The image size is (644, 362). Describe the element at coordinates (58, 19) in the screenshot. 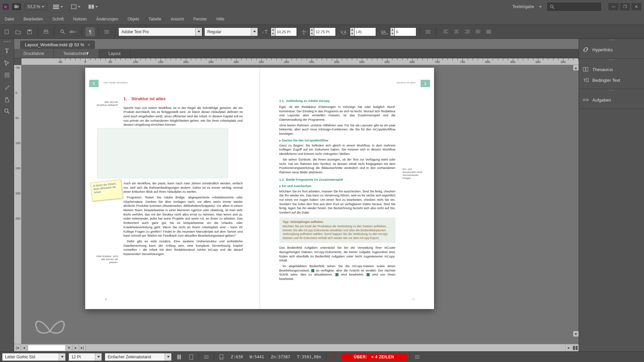

I see `menu-schrift: Schrift` at that location.